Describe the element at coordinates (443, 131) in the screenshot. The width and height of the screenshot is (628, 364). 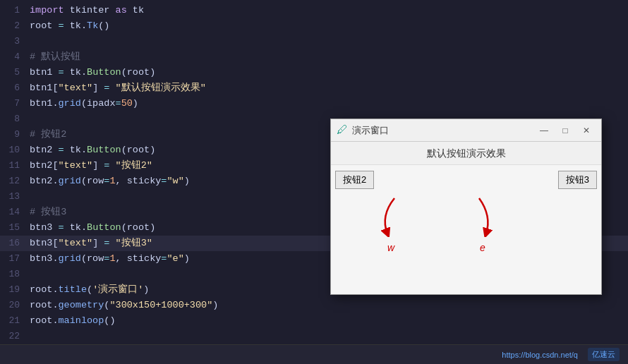
I see `demo-title-text: 演示窗口` at that location.